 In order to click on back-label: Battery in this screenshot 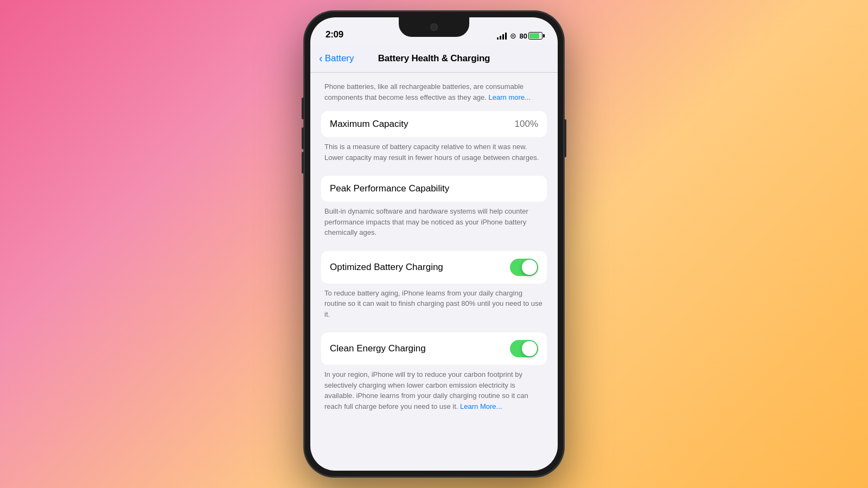, I will do `click(340, 59)`.